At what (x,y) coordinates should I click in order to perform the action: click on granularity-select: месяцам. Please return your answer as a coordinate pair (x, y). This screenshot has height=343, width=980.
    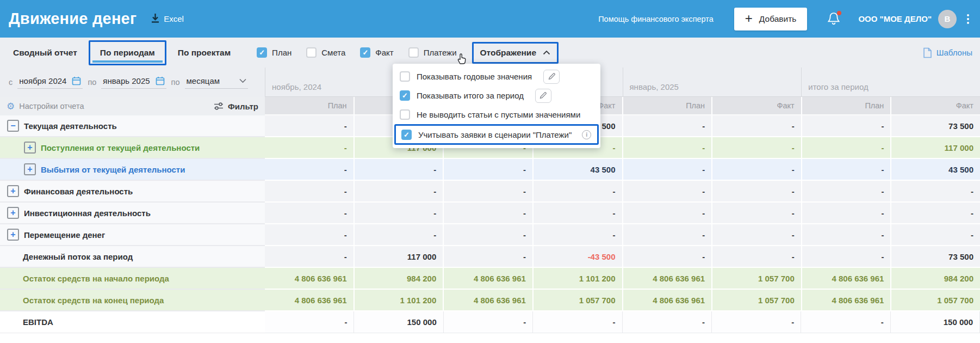
    Looking at the image, I should click on (216, 83).